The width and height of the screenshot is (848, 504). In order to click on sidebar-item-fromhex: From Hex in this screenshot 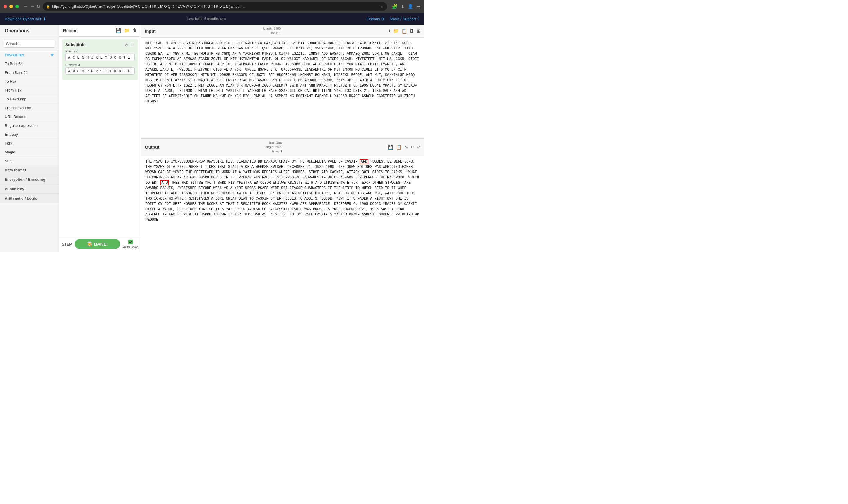, I will do `click(29, 90)`.